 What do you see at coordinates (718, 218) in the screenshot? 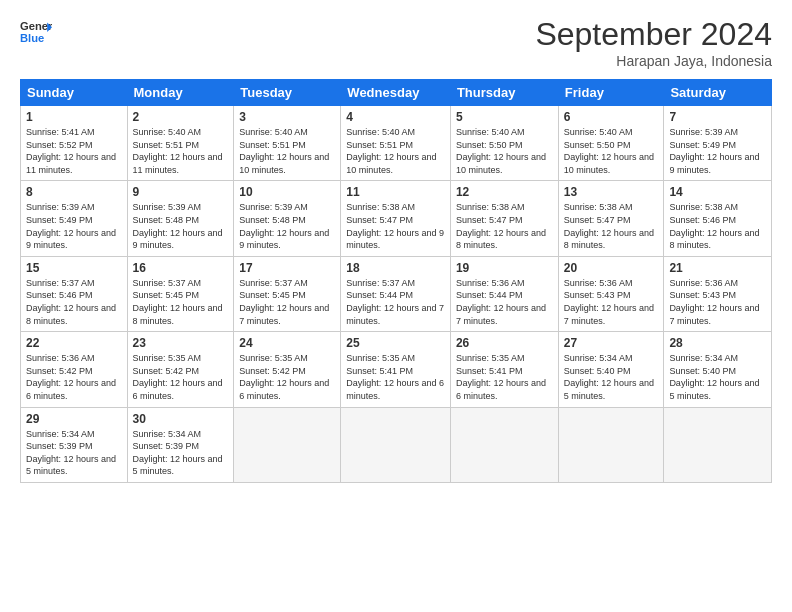
I see `calendar-day-cell: 14 Sunrise: 5:38 AM Sunset: 5:46 PM Dayl…` at bounding box center [718, 218].